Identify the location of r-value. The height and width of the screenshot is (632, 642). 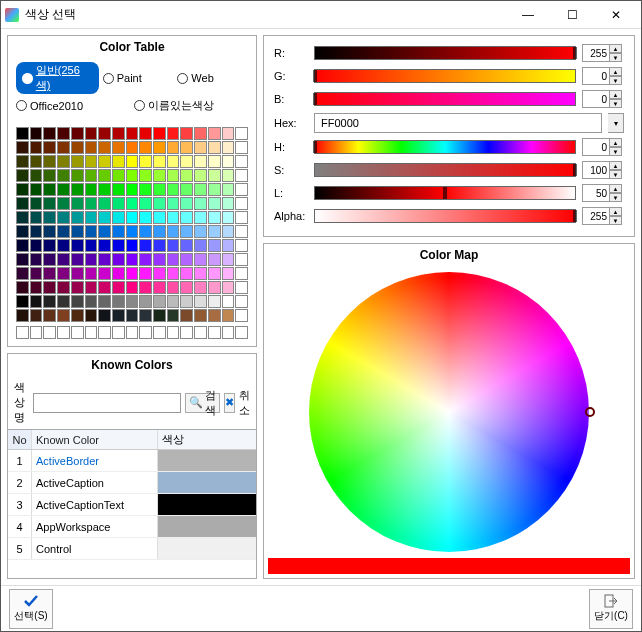
(596, 53).